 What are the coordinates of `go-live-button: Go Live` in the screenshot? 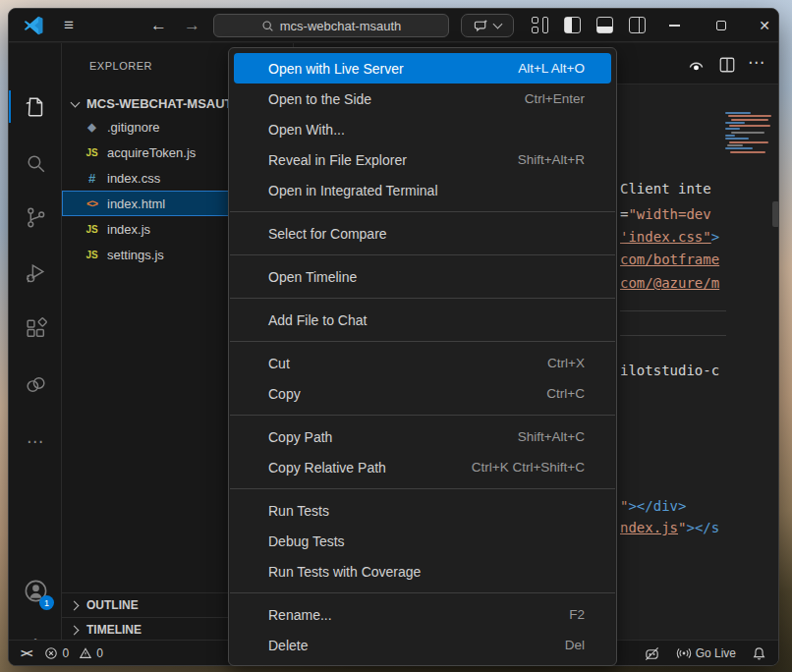 It's located at (706, 653).